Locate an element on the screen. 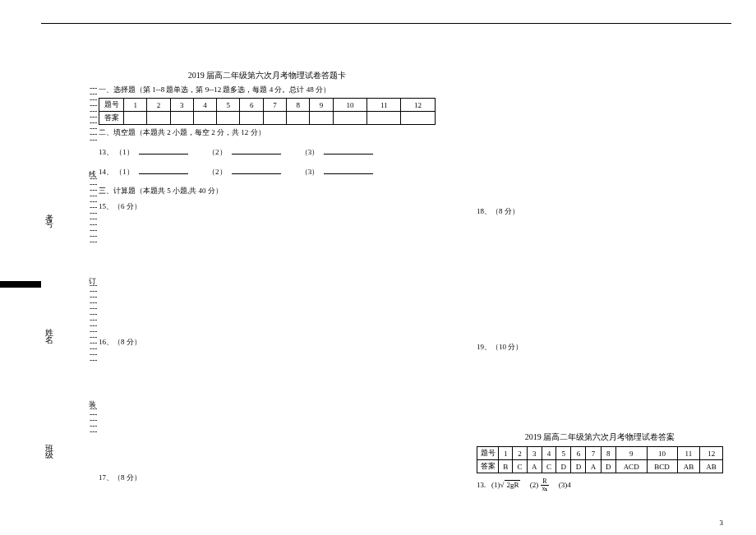 Image resolution: width=756 pixels, height=535 pixels. q14-p2: （2） is located at coordinates (217, 172).